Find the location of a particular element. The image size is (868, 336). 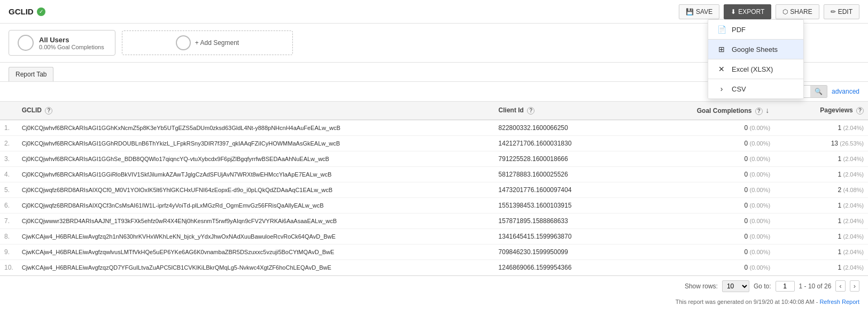

row-number: 10. is located at coordinates (9, 268).